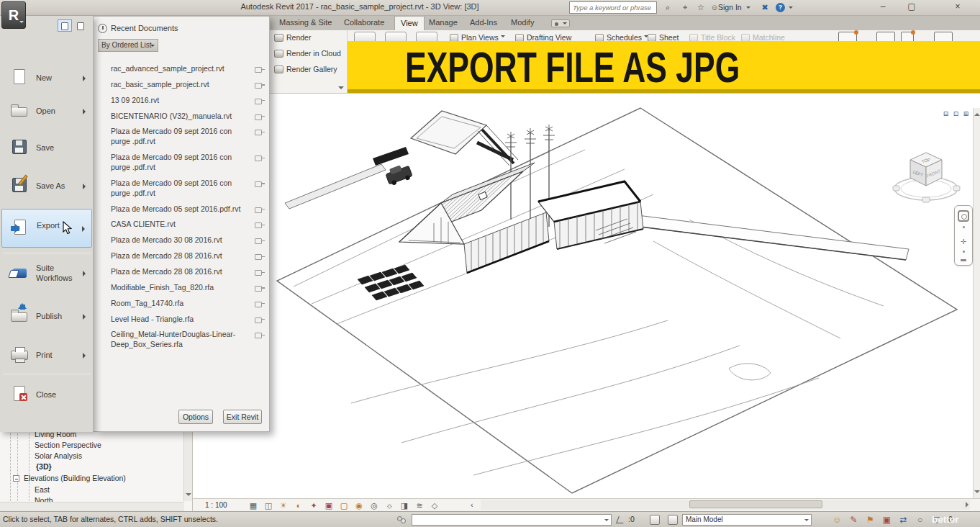  What do you see at coordinates (58, 456) in the screenshot?
I see `browser-item-solar-analysis: Solar Analysis` at bounding box center [58, 456].